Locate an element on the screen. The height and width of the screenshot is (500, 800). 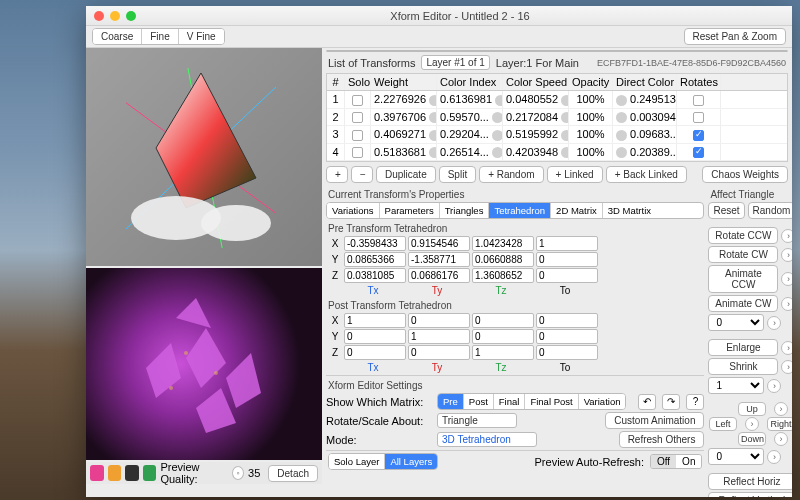
triangle-editor-canvas is located at coordinates (204, 157).